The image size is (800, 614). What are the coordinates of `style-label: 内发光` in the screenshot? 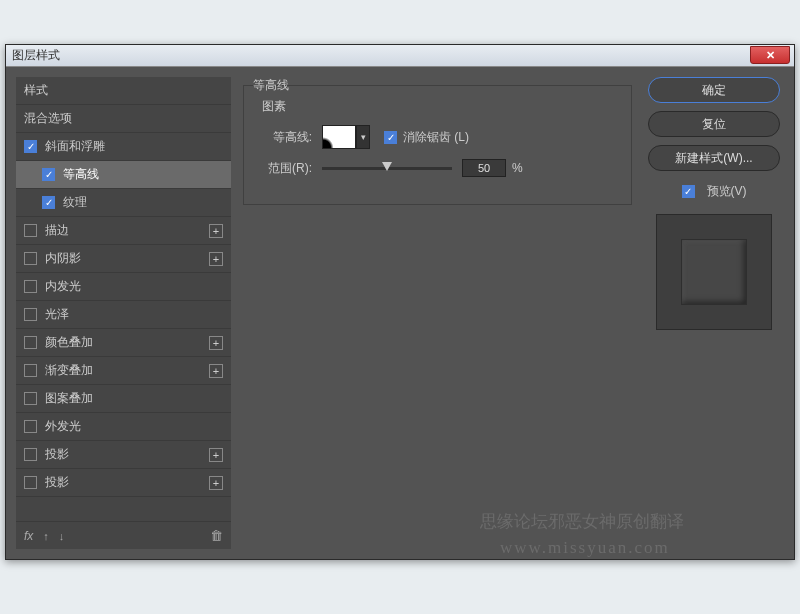 It's located at (63, 286).